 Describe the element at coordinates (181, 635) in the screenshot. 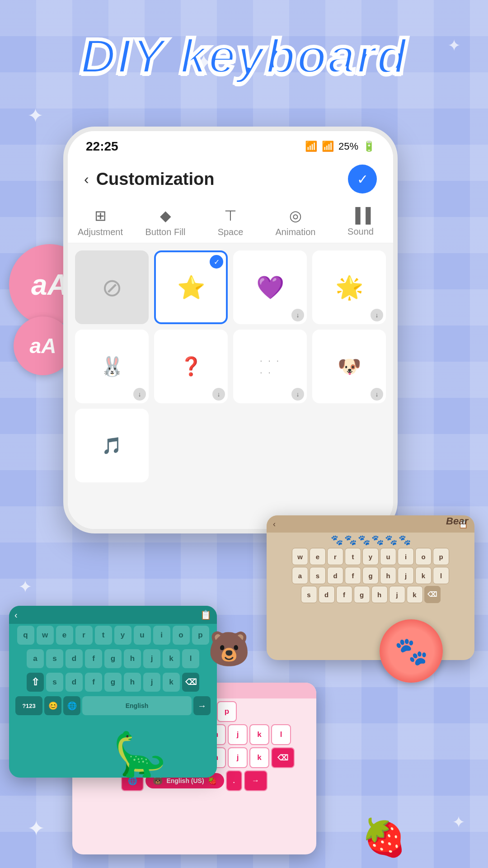

I see `green-key-o: o` at that location.